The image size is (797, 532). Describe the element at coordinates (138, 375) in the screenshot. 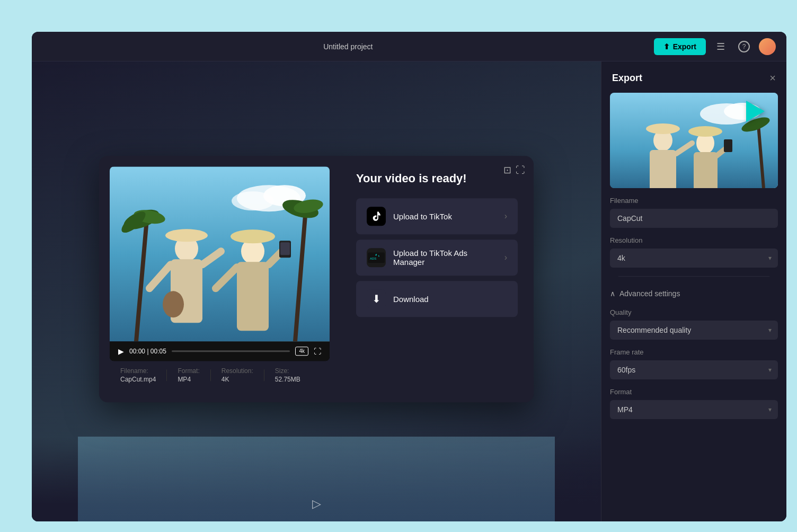

I see `meta-filename: Filename: CapCut.mp4` at that location.